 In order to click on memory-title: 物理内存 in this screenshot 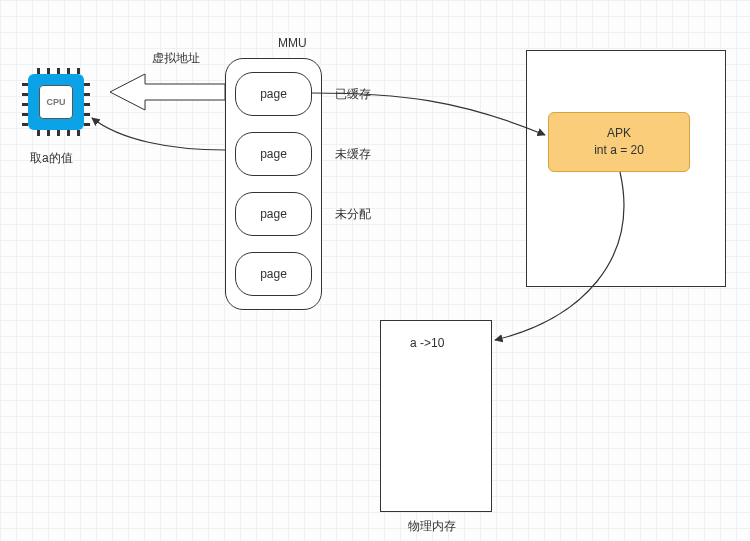, I will do `click(432, 526)`.